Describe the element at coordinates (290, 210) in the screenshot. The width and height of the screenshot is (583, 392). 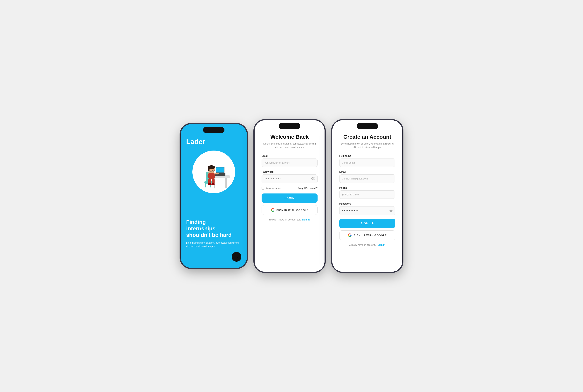
I see `google-signin-button: SIGN IN WITH GOOGLE` at that location.